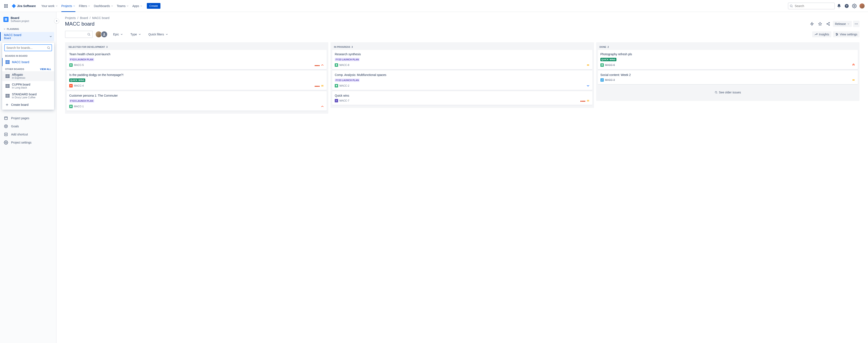  Describe the element at coordinates (84, 18) in the screenshot. I see `breadcrumb-item: Board` at that location.